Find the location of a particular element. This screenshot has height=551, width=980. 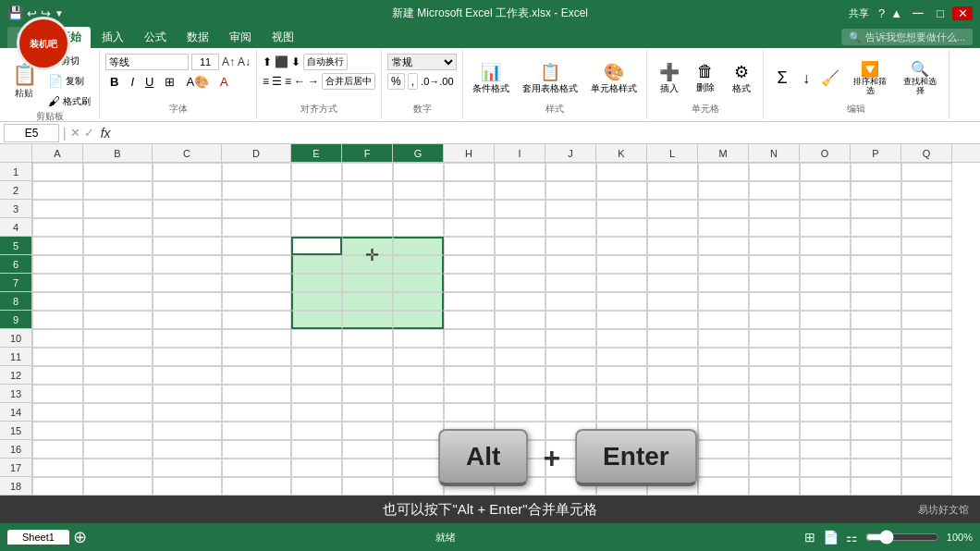

cell-E2 is located at coordinates (316, 190).